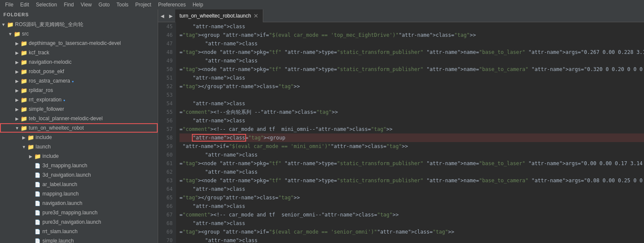 The height and width of the screenshot is (243, 644). I want to click on tree-item-depthimage: ▶📁 depthimage_to_laserscan-melodic-devel, so click(79, 43).